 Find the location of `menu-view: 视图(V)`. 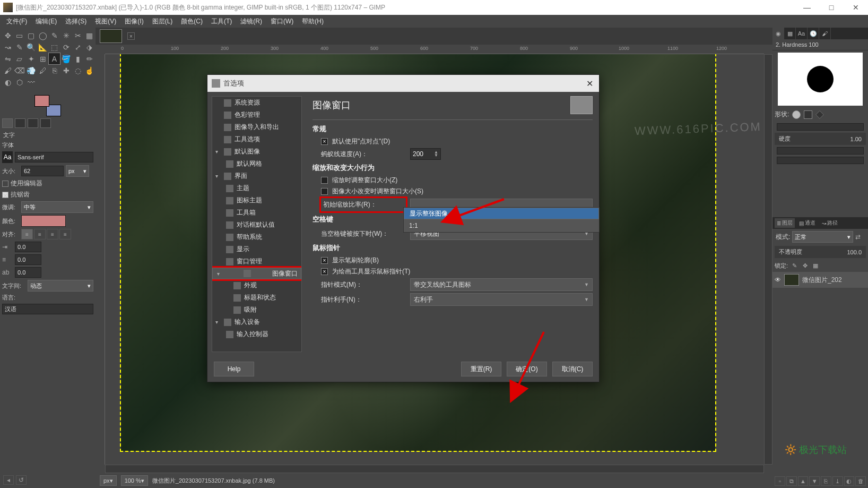

menu-view: 视图(V) is located at coordinates (106, 21).